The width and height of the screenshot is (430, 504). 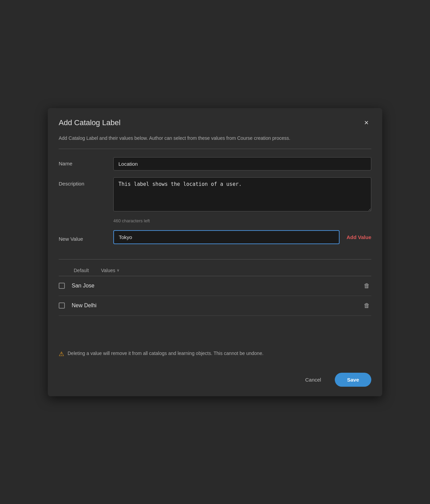 What do you see at coordinates (215, 331) in the screenshot?
I see `spacer` at bounding box center [215, 331].